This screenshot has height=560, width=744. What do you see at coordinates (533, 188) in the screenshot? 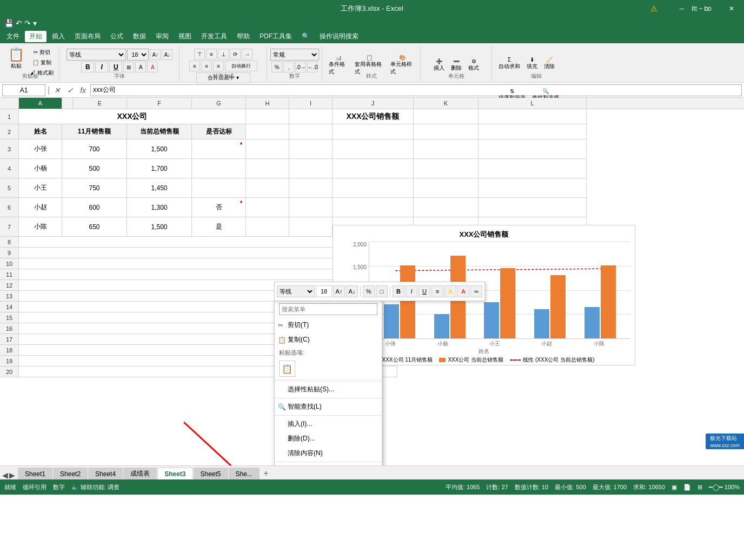
I see `cell-L5` at bounding box center [533, 188].